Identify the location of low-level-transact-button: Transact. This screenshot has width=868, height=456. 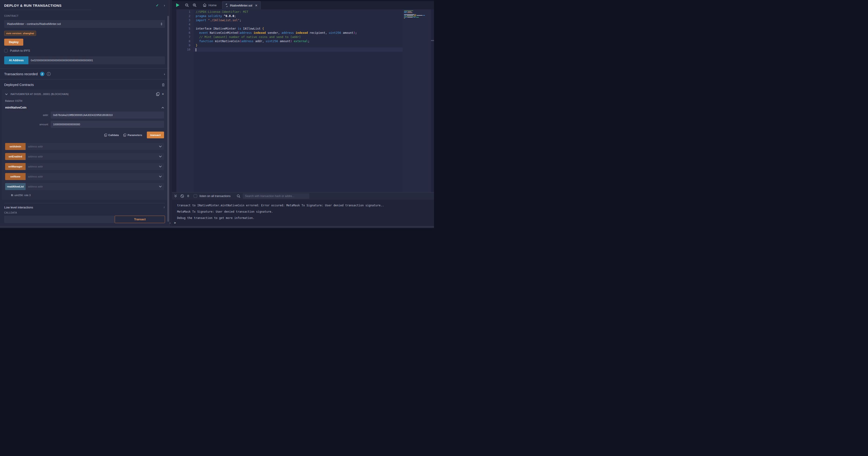
(140, 219).